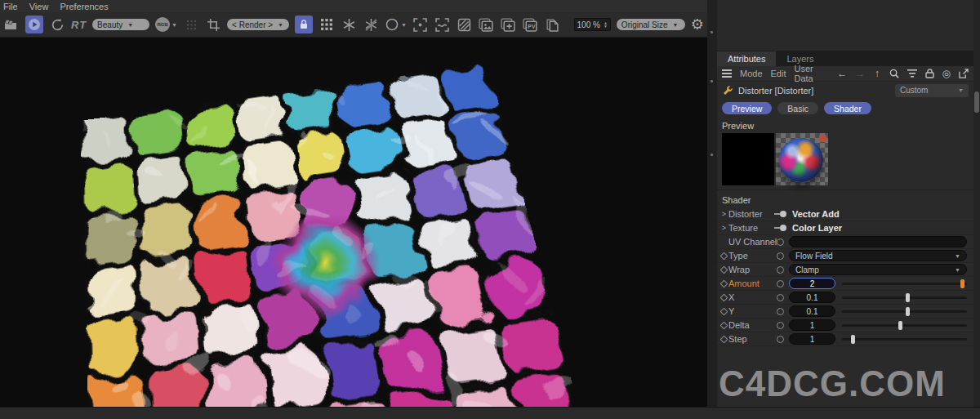  What do you see at coordinates (812, 283) in the screenshot?
I see `value-field: 2` at bounding box center [812, 283].